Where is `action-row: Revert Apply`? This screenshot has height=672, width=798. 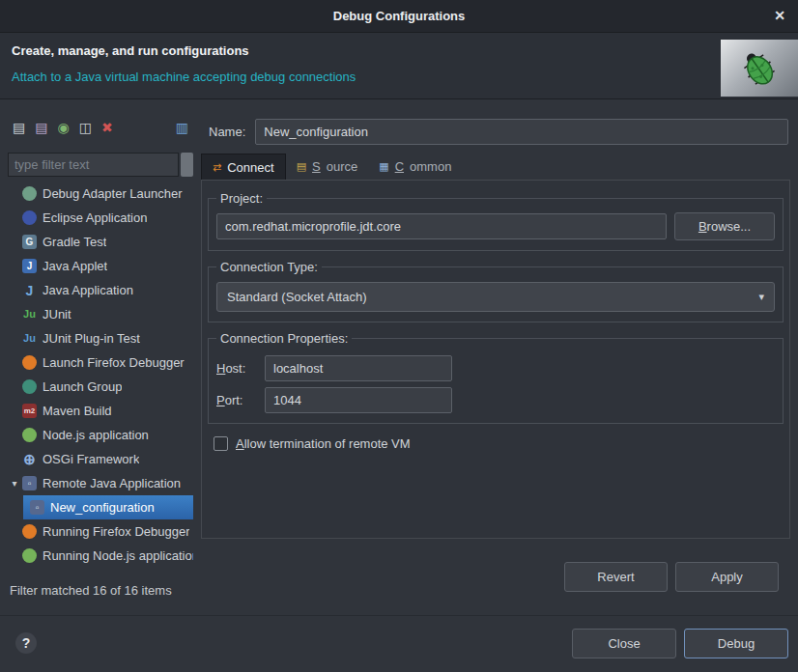
action-row: Revert Apply is located at coordinates (496, 577).